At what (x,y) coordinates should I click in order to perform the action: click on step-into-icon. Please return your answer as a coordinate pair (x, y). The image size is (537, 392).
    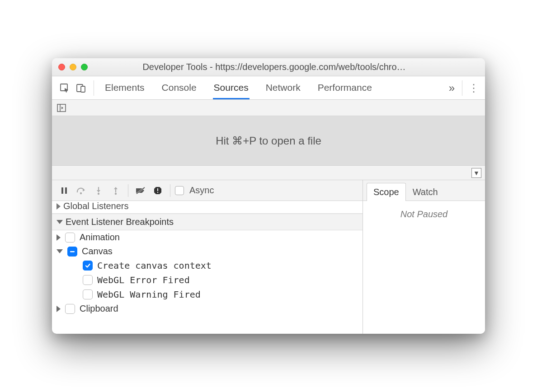
    Looking at the image, I should click on (99, 191).